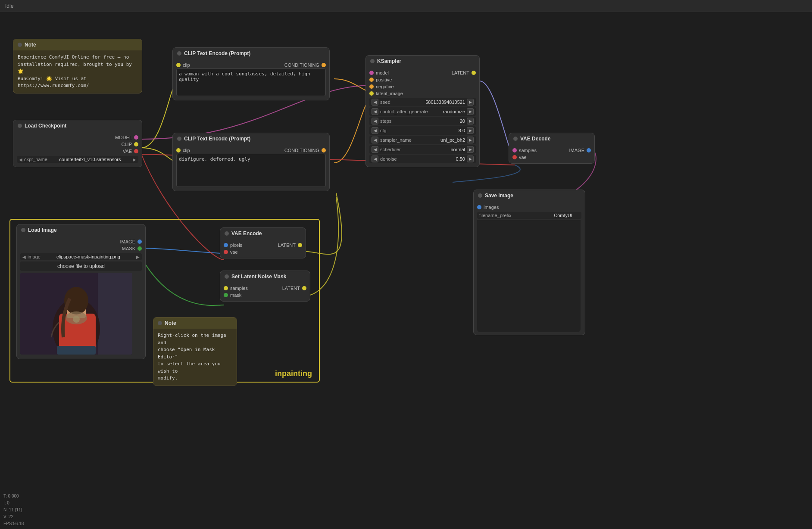 The width and height of the screenshot is (812, 529). I want to click on scheduler-left-btn: ◀, so click(375, 149).